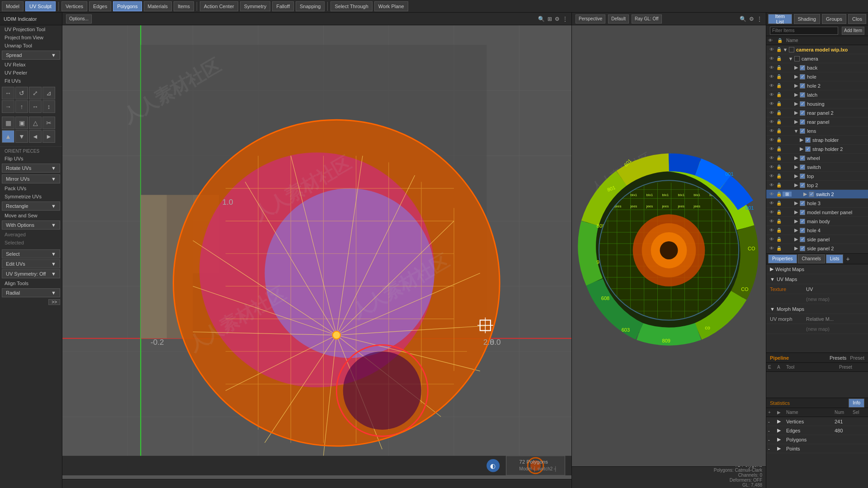  What do you see at coordinates (79, 19) in the screenshot?
I see `options-btn: Options...` at bounding box center [79, 19].